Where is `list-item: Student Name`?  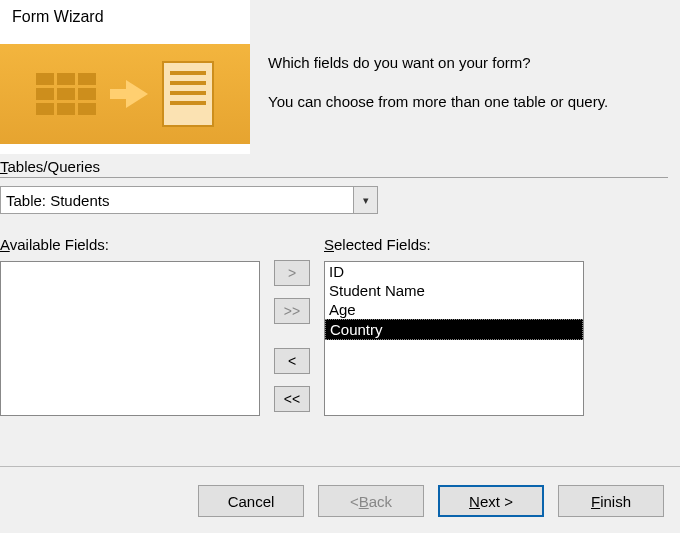
list-item: Student Name is located at coordinates (454, 290).